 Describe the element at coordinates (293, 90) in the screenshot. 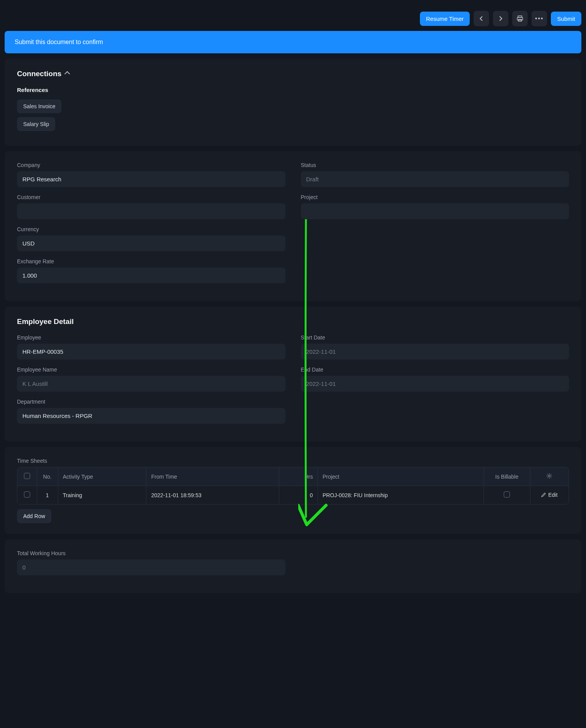

I see `references-label: References` at that location.